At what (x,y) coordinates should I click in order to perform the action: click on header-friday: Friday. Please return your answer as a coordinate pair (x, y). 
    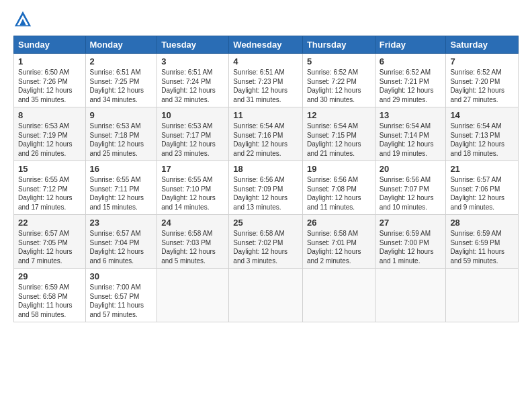
    Looking at the image, I should click on (410, 45).